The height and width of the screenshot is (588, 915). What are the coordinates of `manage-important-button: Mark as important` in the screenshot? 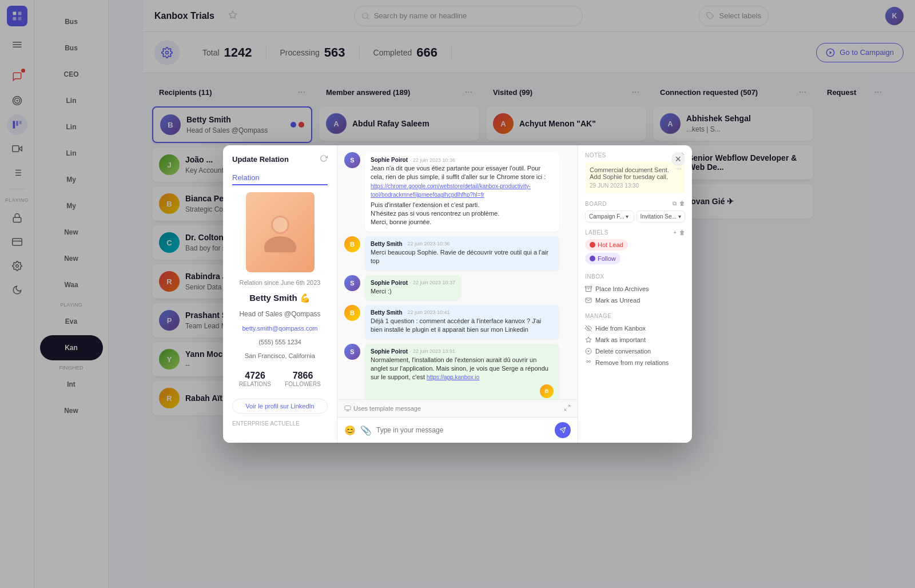 It's located at (635, 340).